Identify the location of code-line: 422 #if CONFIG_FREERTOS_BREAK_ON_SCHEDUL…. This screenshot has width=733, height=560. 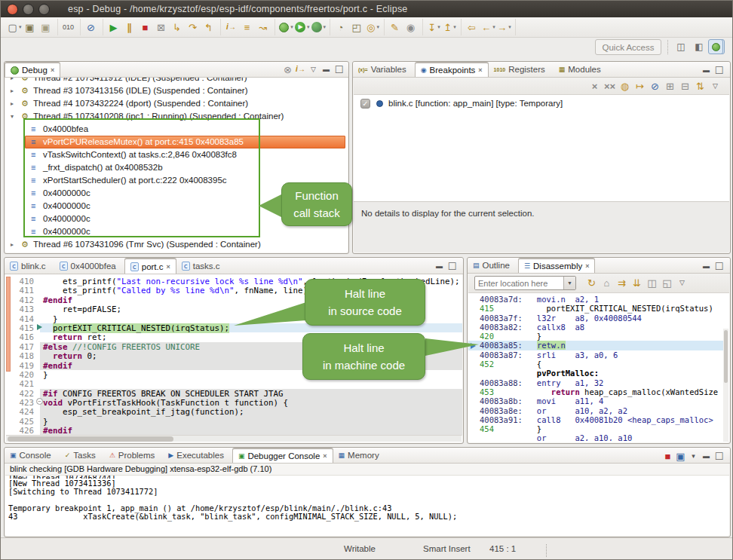
(234, 393).